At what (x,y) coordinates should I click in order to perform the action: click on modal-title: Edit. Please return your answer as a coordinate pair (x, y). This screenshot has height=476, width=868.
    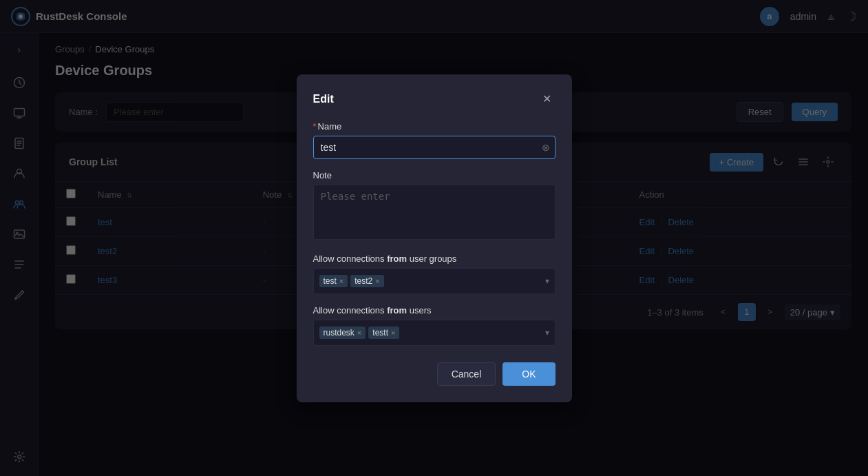
    Looking at the image, I should click on (324, 99).